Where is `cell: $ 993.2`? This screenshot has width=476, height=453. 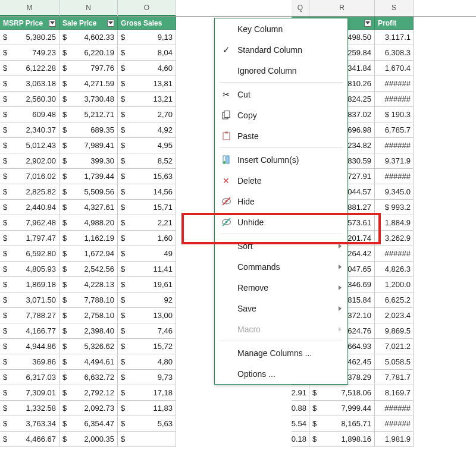
cell: $ 993.2 is located at coordinates (394, 207).